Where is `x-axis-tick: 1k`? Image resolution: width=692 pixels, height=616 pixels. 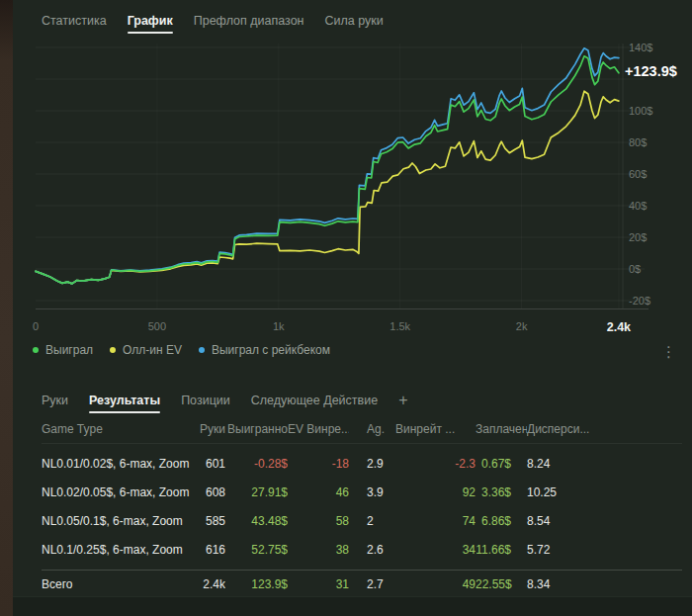
x-axis-tick: 1k is located at coordinates (279, 326).